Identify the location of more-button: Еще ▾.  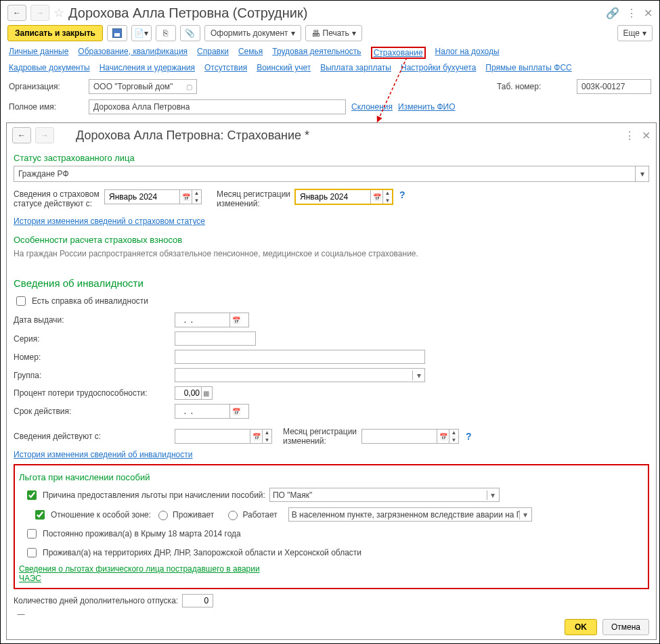
(635, 33).